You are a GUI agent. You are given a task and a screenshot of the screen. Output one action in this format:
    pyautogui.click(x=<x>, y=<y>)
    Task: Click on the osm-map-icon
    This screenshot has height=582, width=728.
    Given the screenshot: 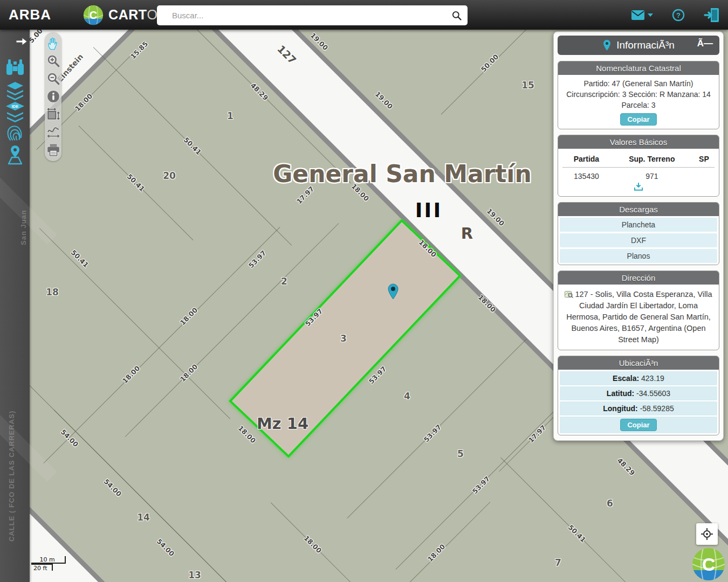 What is the action you would take?
    pyautogui.click(x=569, y=294)
    